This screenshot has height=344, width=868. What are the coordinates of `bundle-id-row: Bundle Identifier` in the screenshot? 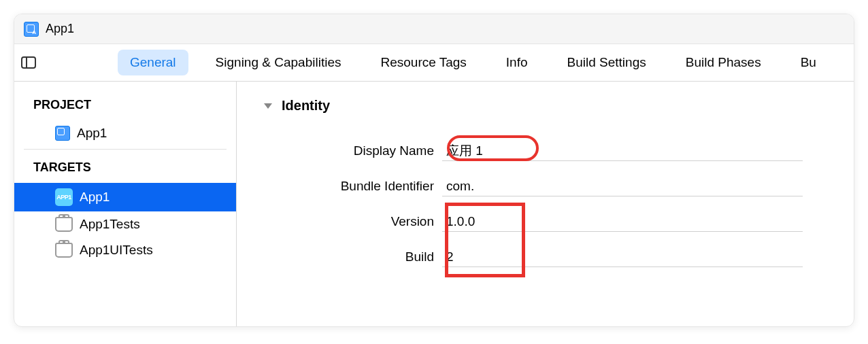 It's located at (546, 186).